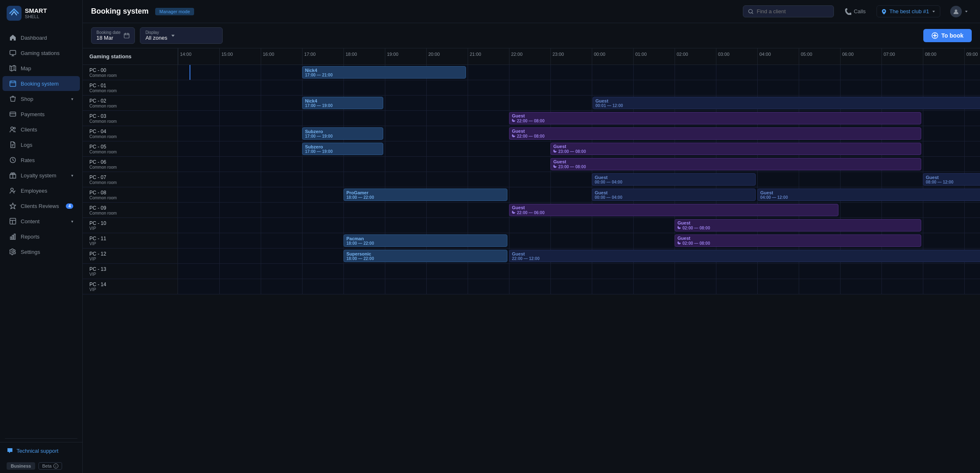 Image resolution: width=980 pixels, height=473 pixels. I want to click on booking-row-PC-09: Guest22:00 — 06:00, so click(579, 210).